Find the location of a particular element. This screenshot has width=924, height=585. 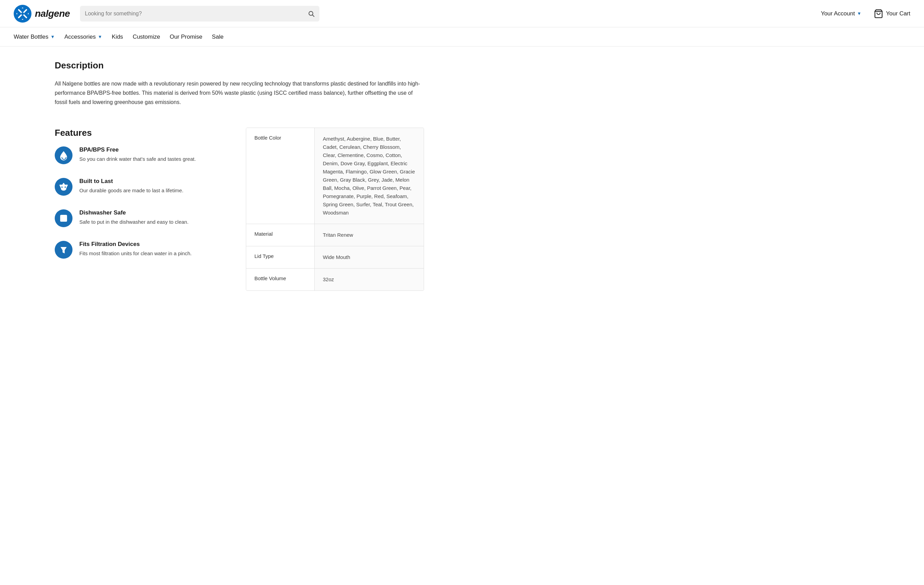

main-nav: Water Bottles ▼ Accessories ▼ Kids Custo… is located at coordinates (462, 37).